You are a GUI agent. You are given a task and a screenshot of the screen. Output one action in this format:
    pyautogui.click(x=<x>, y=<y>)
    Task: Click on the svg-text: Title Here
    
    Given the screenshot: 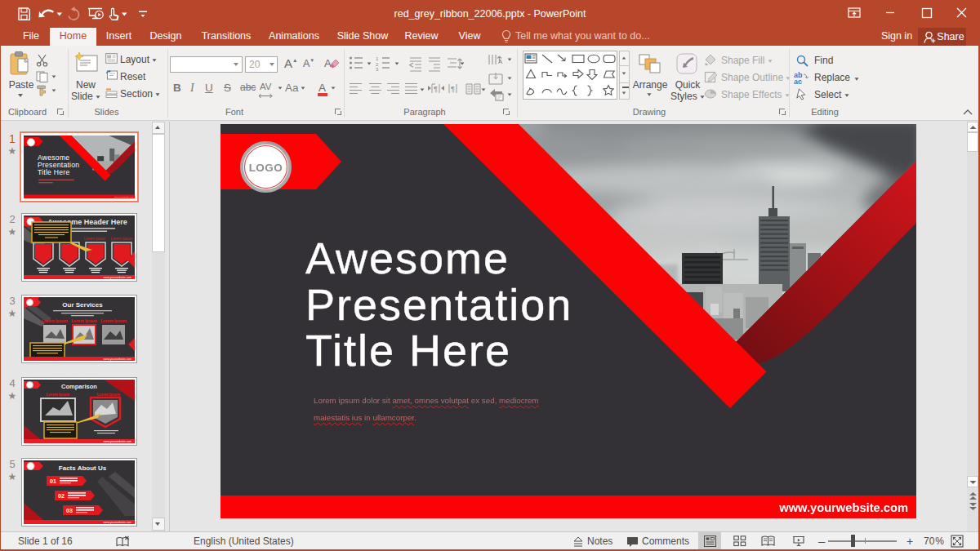 What is the action you would take?
    pyautogui.click(x=54, y=172)
    